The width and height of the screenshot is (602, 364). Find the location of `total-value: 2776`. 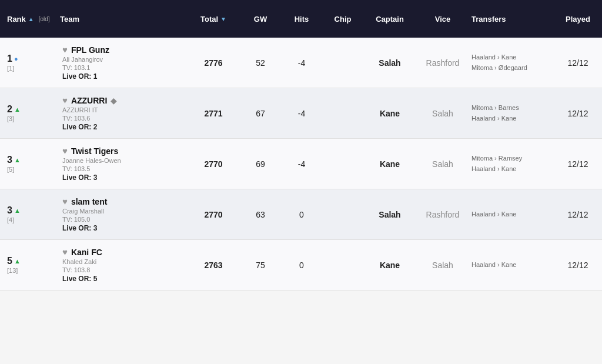

total-value: 2776 is located at coordinates (213, 63).